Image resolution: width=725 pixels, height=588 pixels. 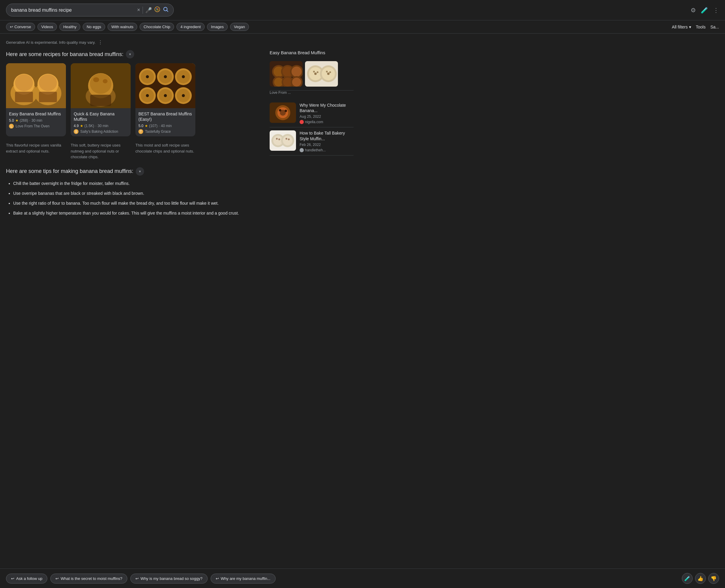 What do you see at coordinates (101, 131) in the screenshot?
I see `recipe-source-2: S Sally's Baking Addiction` at bounding box center [101, 131].